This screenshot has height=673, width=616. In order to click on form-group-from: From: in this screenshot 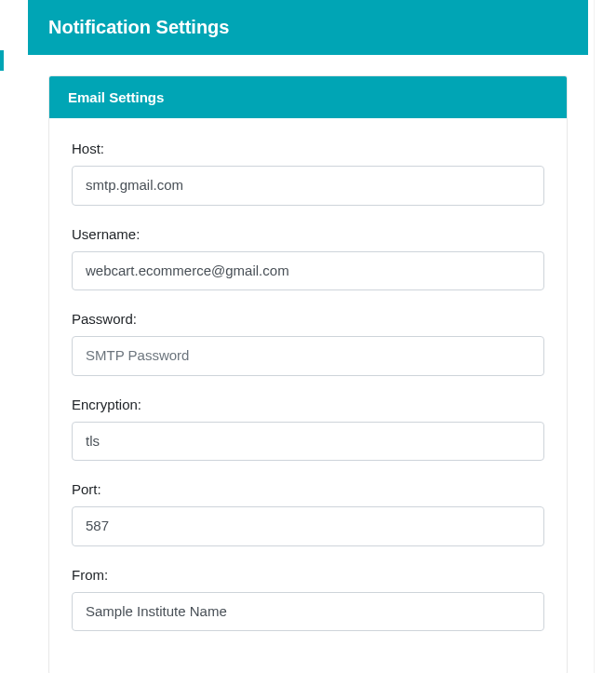, I will do `click(308, 599)`.